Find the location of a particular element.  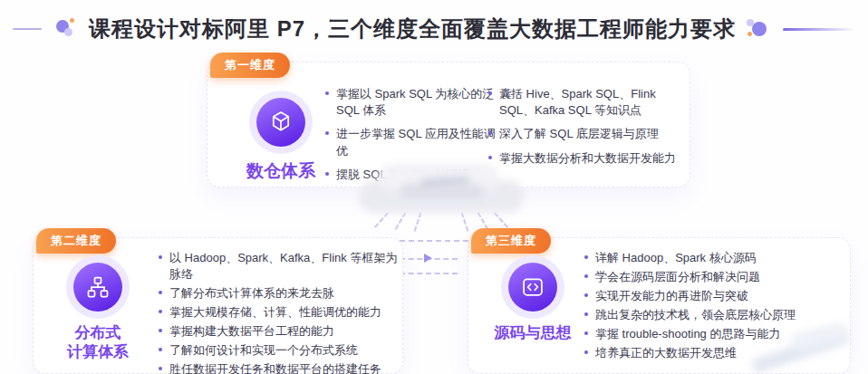

card1-label: 数仓体系 is located at coordinates (281, 171).